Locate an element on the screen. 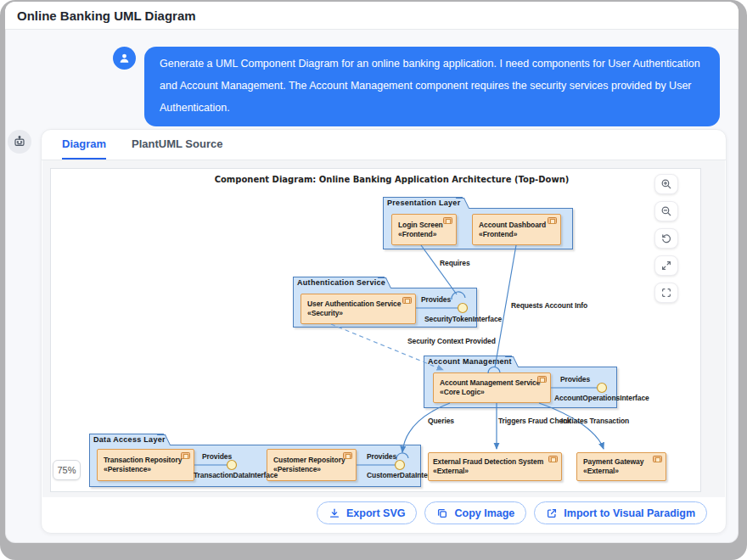 Image resolution: width=747 pixels, height=560 pixels. window-header: Online Banking UML Diagram is located at coordinates (372, 15).